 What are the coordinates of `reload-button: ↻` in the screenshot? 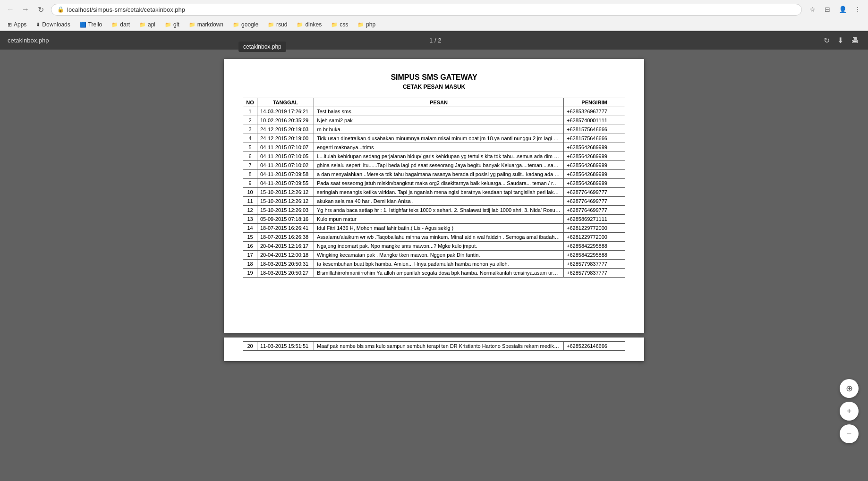 It's located at (41, 9).